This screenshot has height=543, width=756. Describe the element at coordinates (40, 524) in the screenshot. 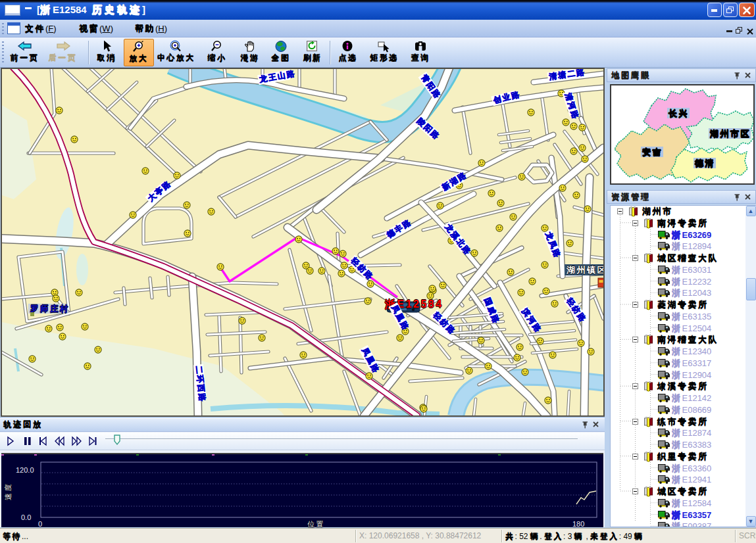

I see `svg-text: 0` at that location.